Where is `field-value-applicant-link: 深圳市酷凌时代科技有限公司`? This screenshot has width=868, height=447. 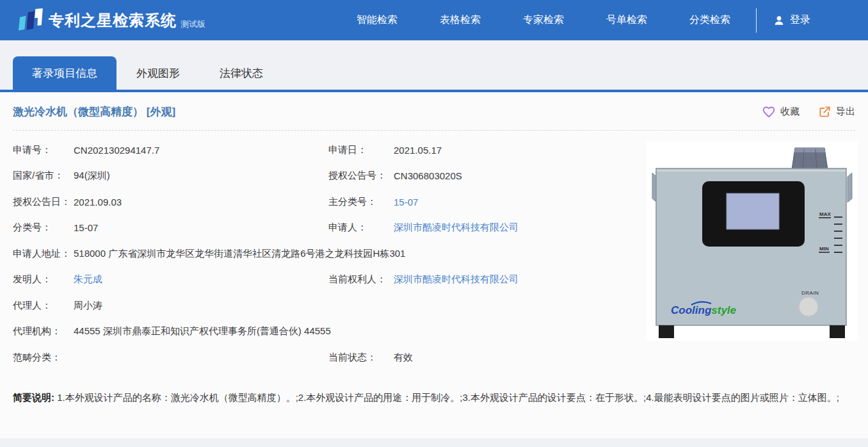 field-value-applicant-link: 深圳市酷凌时代科技有限公司 is located at coordinates (456, 228).